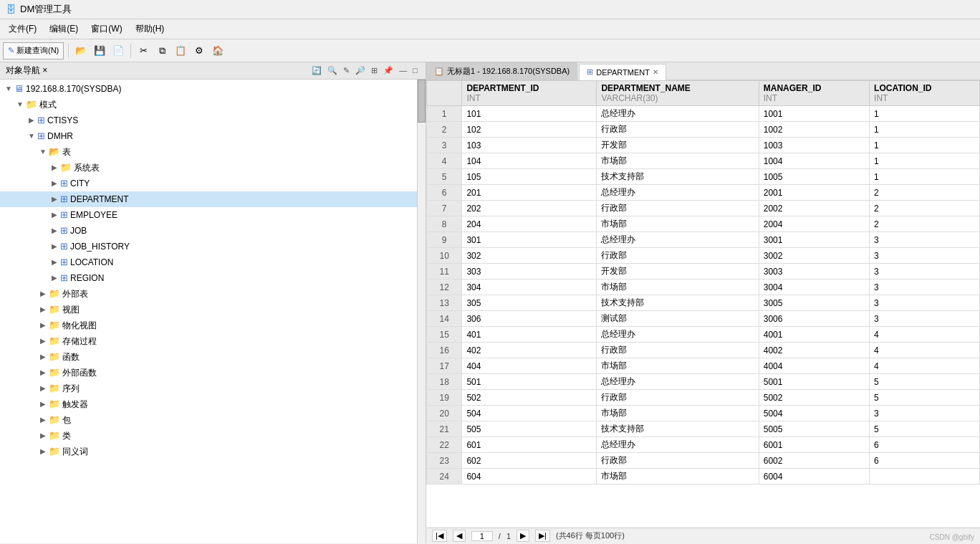 The image size is (980, 544). I want to click on data-cell: 104, so click(529, 161).